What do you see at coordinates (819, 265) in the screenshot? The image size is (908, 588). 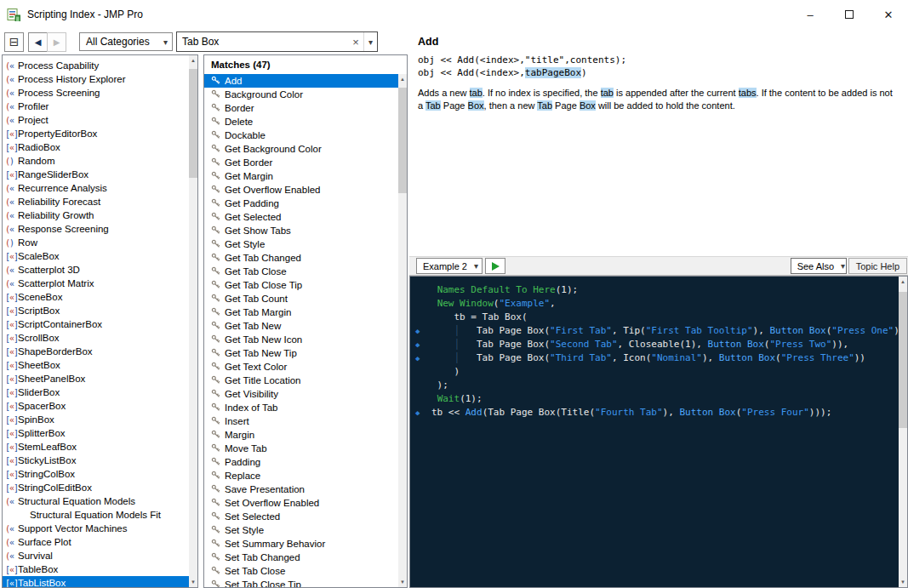 I see `see-also-dropdown: See Also ▾` at bounding box center [819, 265].